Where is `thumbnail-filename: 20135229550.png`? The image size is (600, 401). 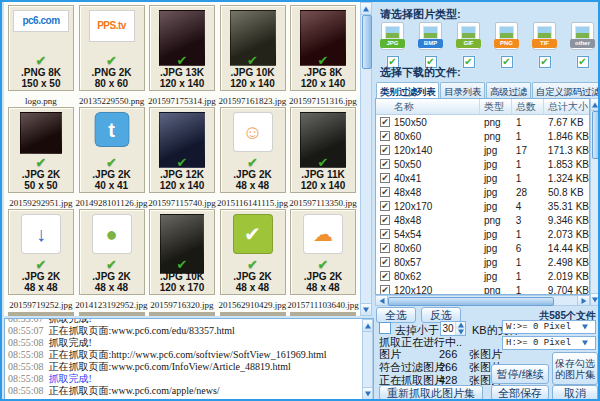
thumbnail-filename: 20135229550.png is located at coordinates (112, 101).